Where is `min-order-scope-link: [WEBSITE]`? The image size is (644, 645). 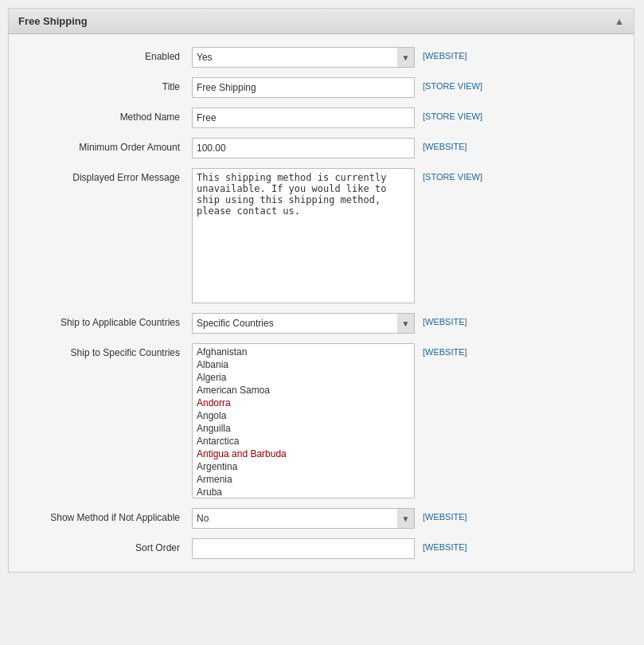
min-order-scope-link: [WEBSITE] is located at coordinates (445, 147).